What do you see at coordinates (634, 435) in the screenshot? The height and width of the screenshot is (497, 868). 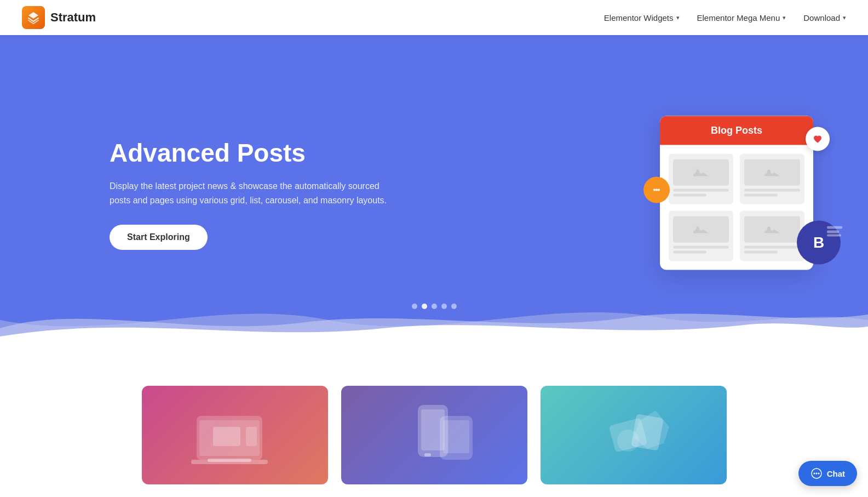 I see `card-3-illustration` at bounding box center [634, 435].